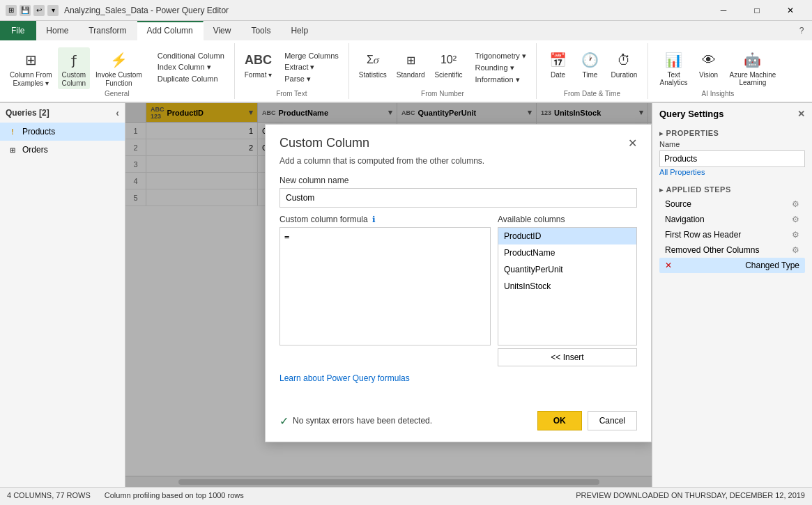 This screenshot has width=812, height=505. I want to click on extract-button: Extract ▾, so click(312, 67).